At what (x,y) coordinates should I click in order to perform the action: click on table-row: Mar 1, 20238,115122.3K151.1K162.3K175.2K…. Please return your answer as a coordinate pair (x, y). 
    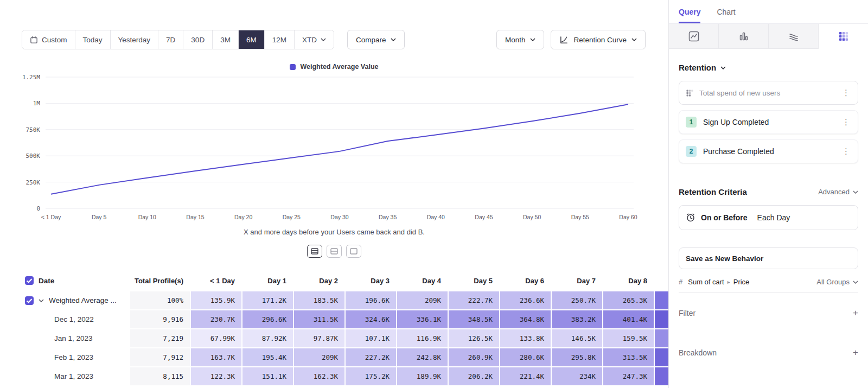
    Looking at the image, I should click on (334, 377).